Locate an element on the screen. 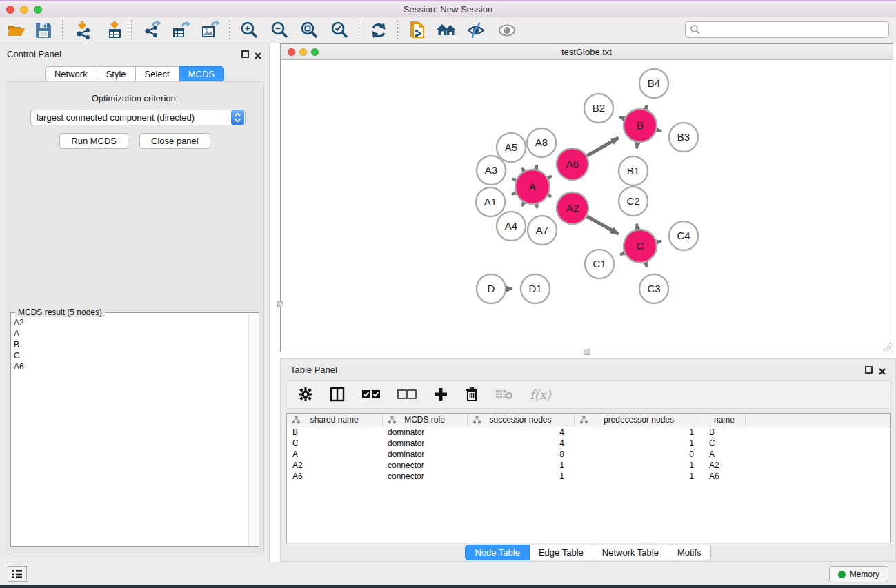 The width and height of the screenshot is (896, 588). split-table-view-icon is located at coordinates (337, 394).